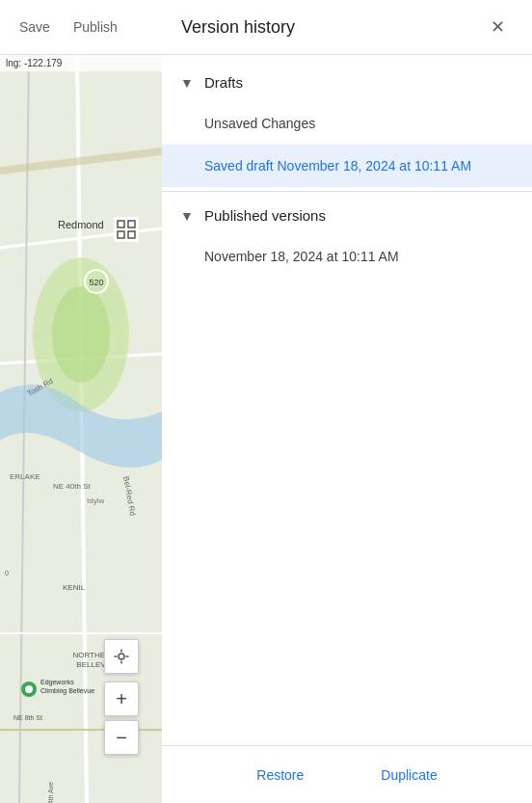 The height and width of the screenshot is (803, 532). I want to click on locate-button, so click(121, 656).